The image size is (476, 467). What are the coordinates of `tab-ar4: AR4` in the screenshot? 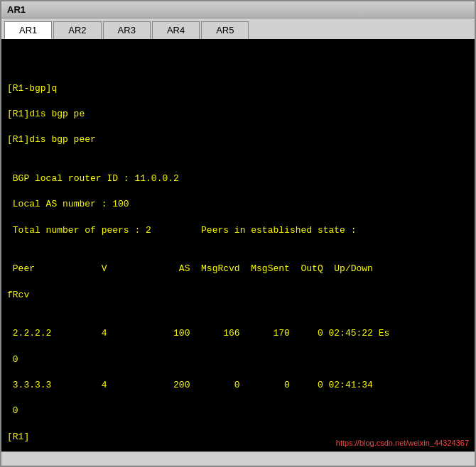 It's located at (176, 30).